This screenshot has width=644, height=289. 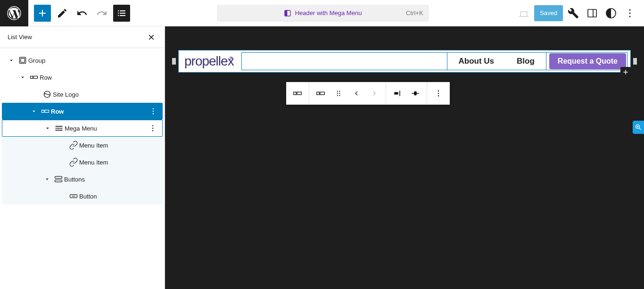 What do you see at coordinates (415, 93) in the screenshot?
I see `align-button` at bounding box center [415, 93].